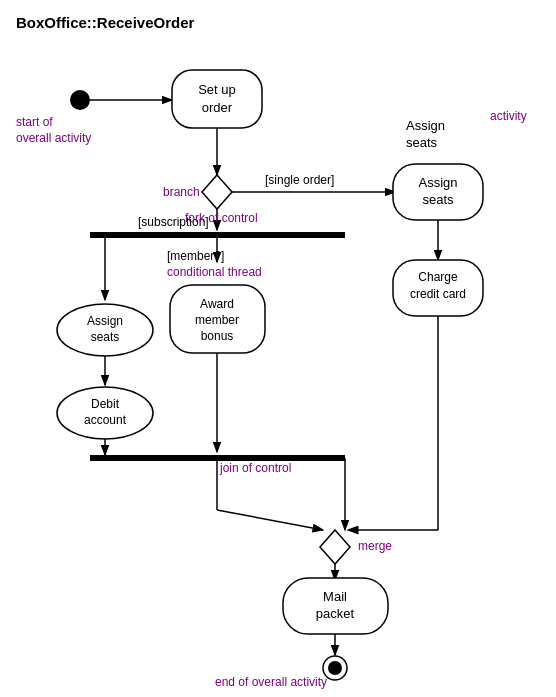 The height and width of the screenshot is (697, 556). What do you see at coordinates (335, 596) in the screenshot?
I see `mail-packet-label: Mail` at bounding box center [335, 596].